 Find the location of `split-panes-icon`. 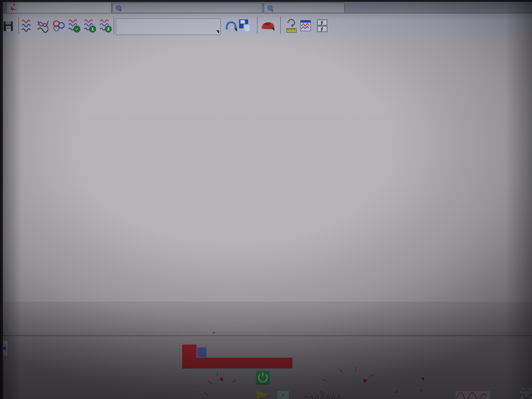

split-panes-icon is located at coordinates (322, 26).